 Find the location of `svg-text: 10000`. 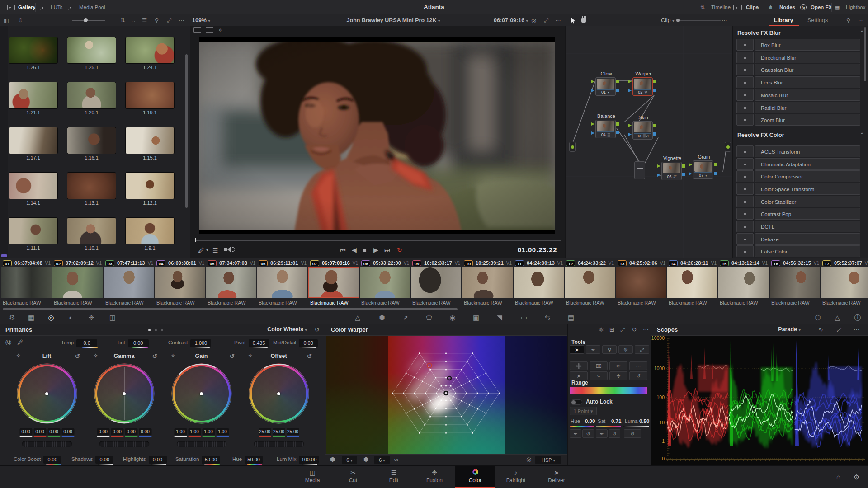

svg-text: 10000 is located at coordinates (658, 338).